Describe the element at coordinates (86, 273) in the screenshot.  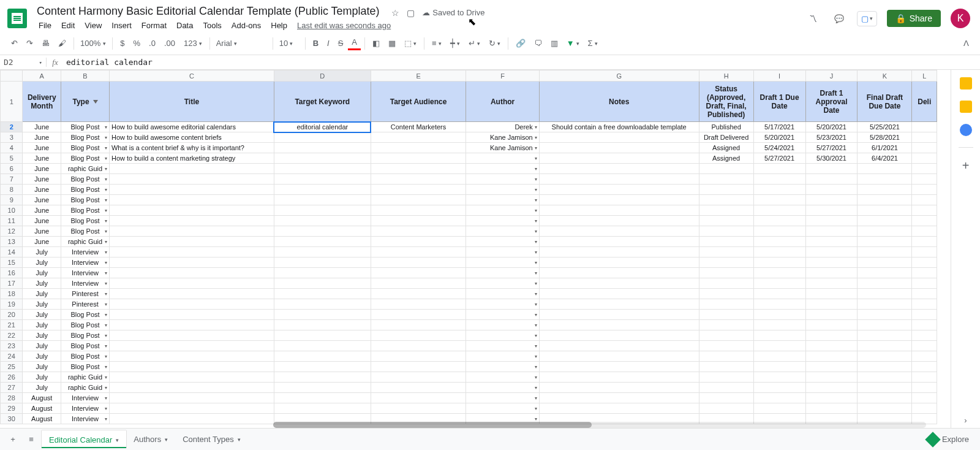
I see `cell-B16: Interview` at that location.